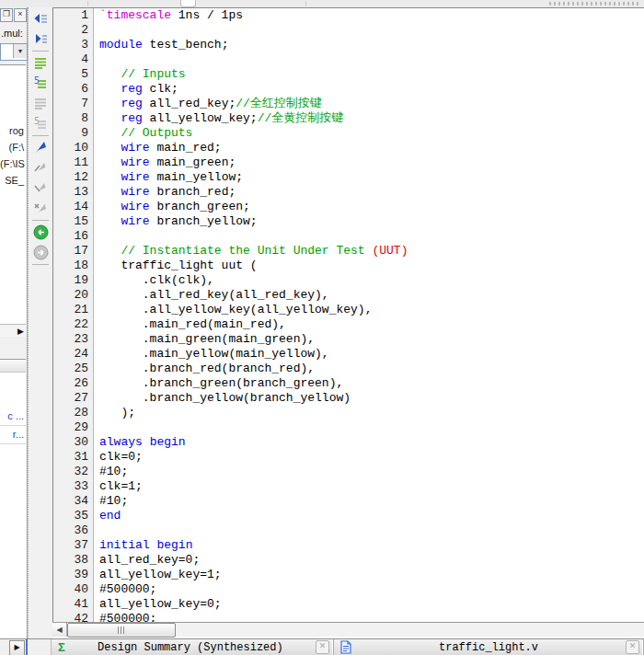 The image size is (644, 655). Describe the element at coordinates (13, 180) in the screenshot. I see `tree-item-fragment: SE_` at that location.